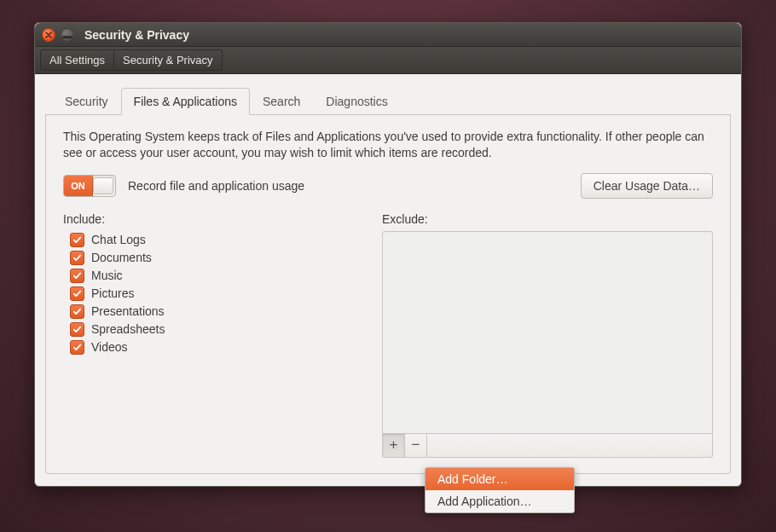  Describe the element at coordinates (109, 347) in the screenshot. I see `include-item-label: Videos` at that location.